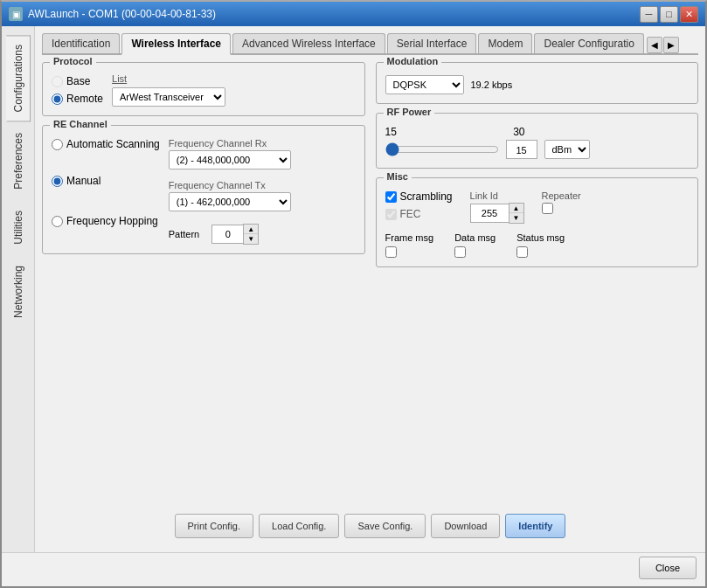 Image resolution: width=707 pixels, height=588 pixels. Describe the element at coordinates (204, 190) in the screenshot. I see `rf-channel-group: RE Channel Automatic Scanning` at that location.